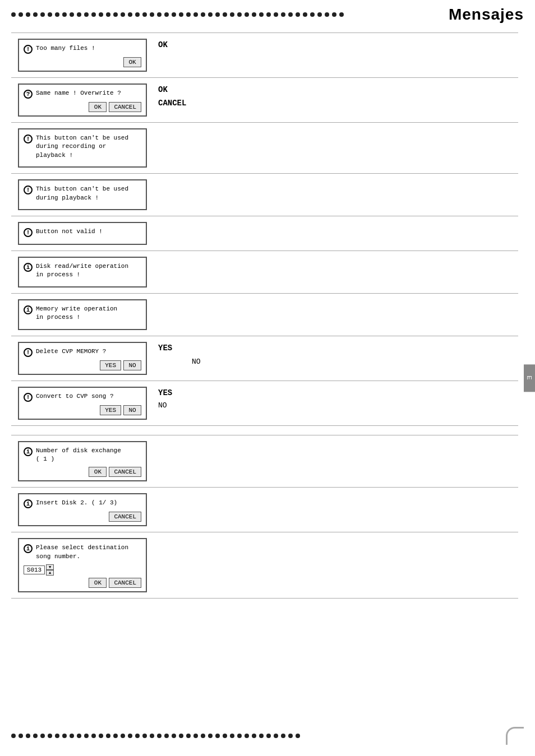 The height and width of the screenshot is (756, 535). Describe the element at coordinates (265, 565) in the screenshot. I see `msg-row-please-select-destination: iPlease select destinationsong number.S0…` at that location.